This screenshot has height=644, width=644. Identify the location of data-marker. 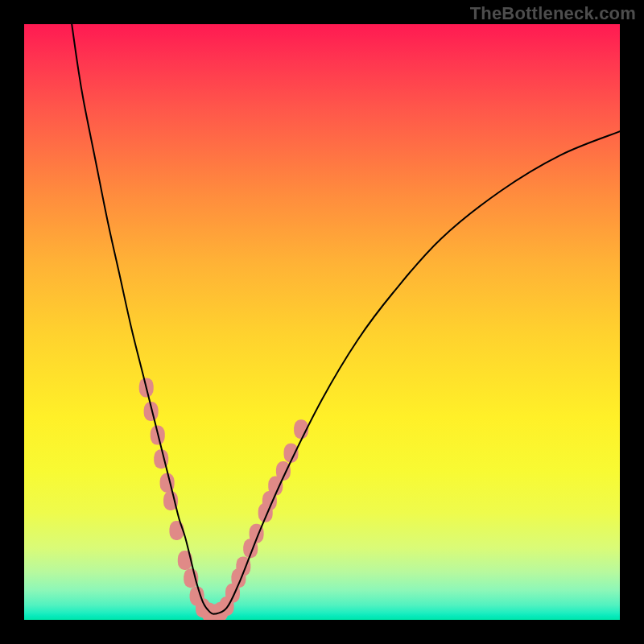
(176, 530).